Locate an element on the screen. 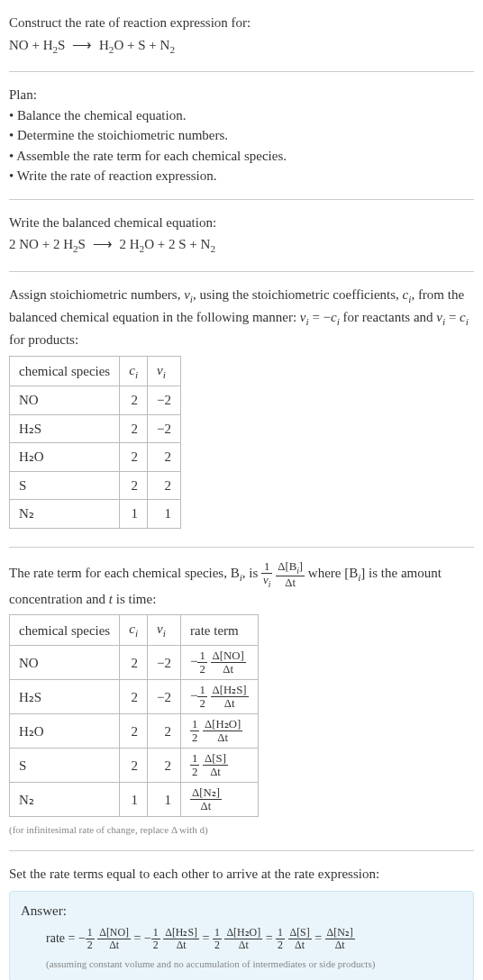 The height and width of the screenshot is (980, 483). plan-block: Plan: • Balance the chemical equation. •… is located at coordinates (242, 135).